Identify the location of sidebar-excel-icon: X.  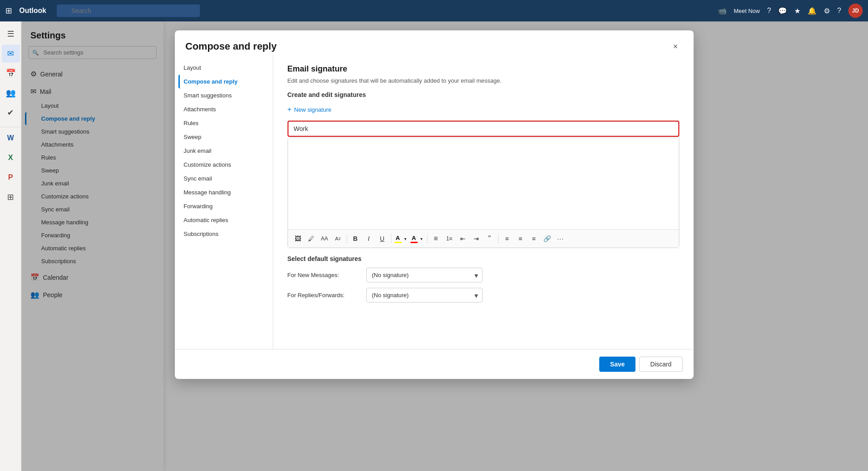
(11, 158).